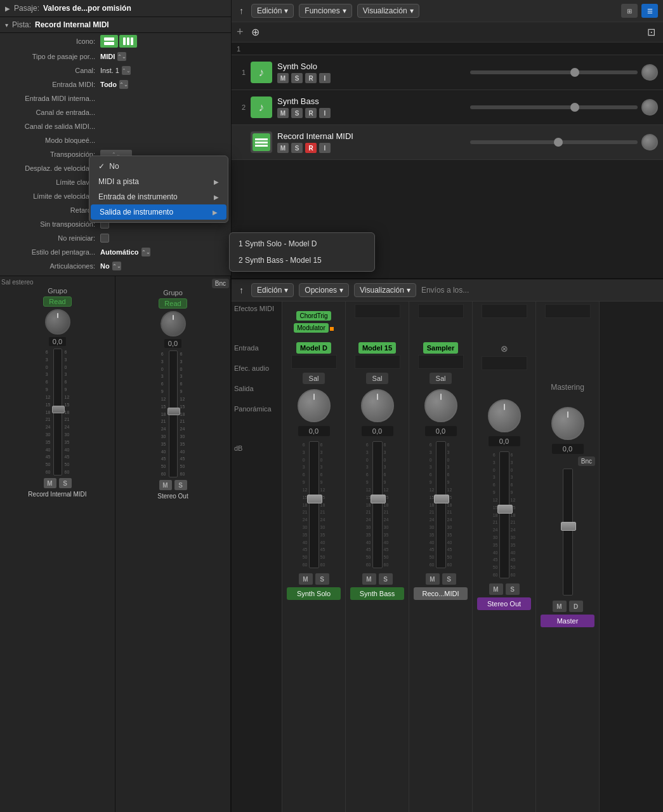  Describe the element at coordinates (159, 197) in the screenshot. I see `menu-item-entrada-instrumento: Entrada de instrumento ▶` at that location.